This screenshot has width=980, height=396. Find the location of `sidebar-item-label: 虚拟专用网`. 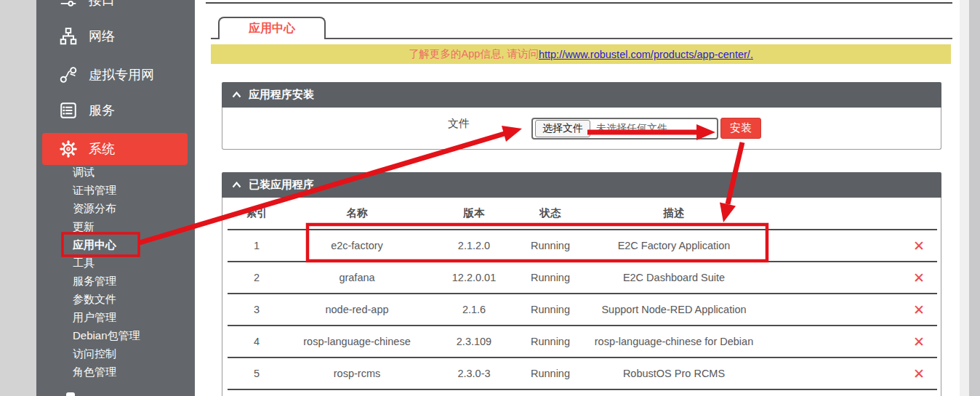

sidebar-item-label: 虚拟专用网 is located at coordinates (121, 75).